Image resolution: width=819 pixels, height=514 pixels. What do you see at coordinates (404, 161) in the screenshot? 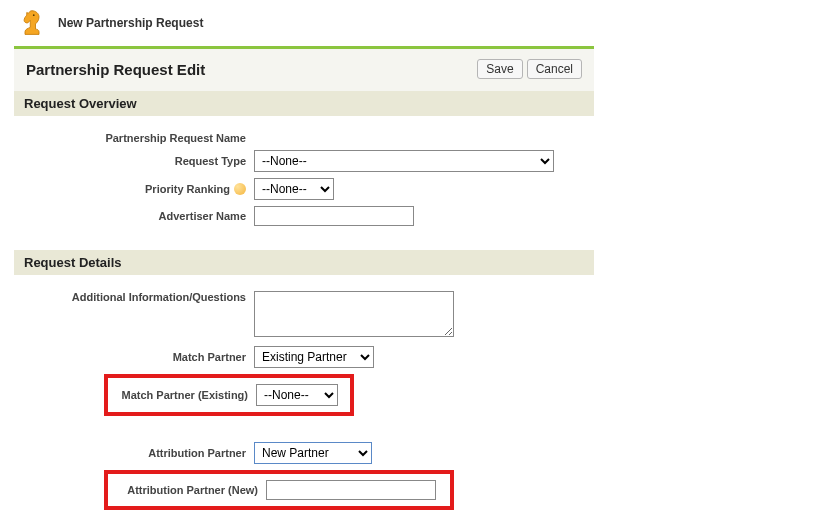
I see `request-type-select: --None--` at bounding box center [404, 161].